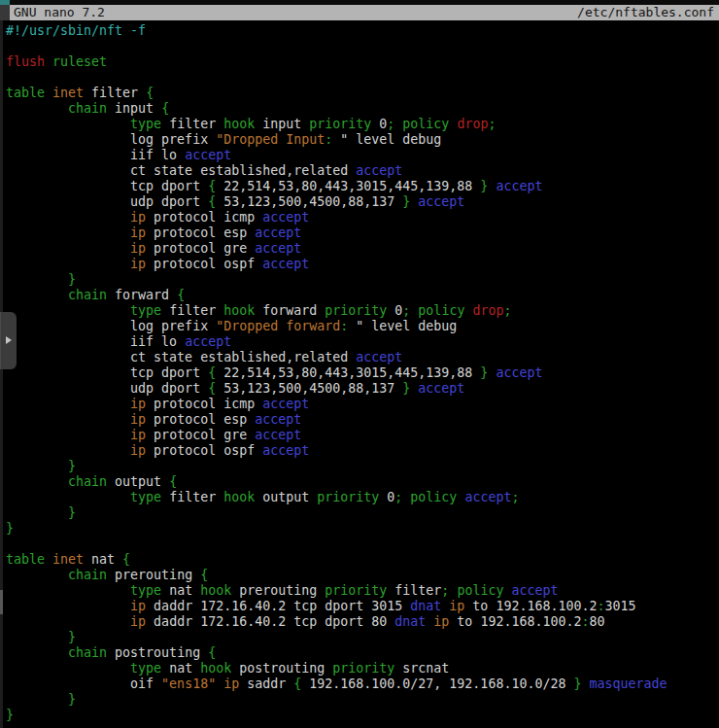  Describe the element at coordinates (59, 13) in the screenshot. I see `app-title: GNU nano 7.2` at that location.